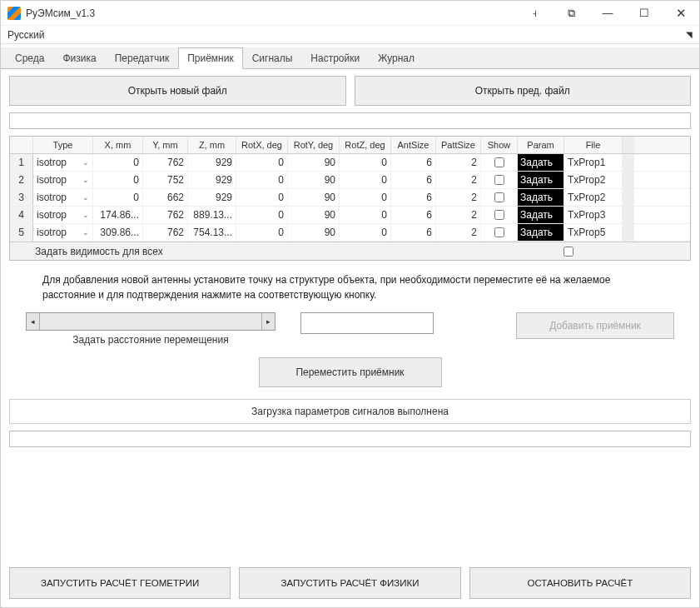  What do you see at coordinates (350, 180) in the screenshot?
I see `table-row: 2isotrop⌄0752929090062ЗадатьTxProp2` at bounding box center [350, 180].